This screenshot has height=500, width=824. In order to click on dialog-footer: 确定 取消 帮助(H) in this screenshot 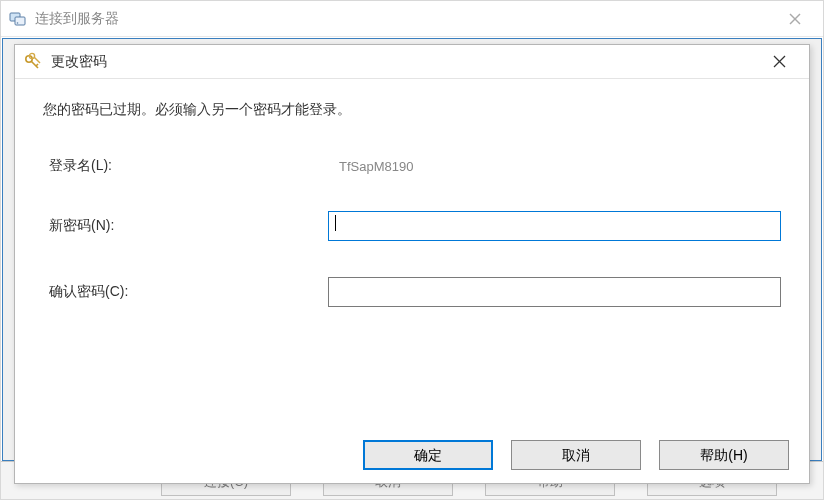, I will do `click(412, 455)`.